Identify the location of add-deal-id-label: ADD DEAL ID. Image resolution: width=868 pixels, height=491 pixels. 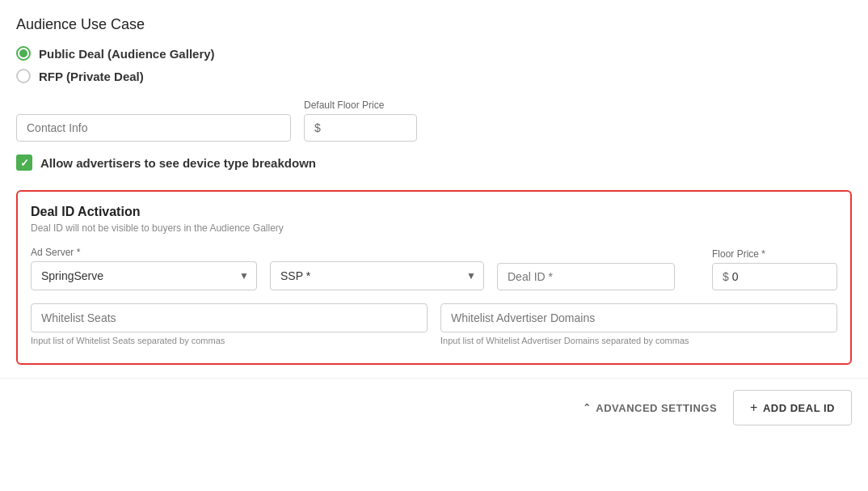
(798, 408).